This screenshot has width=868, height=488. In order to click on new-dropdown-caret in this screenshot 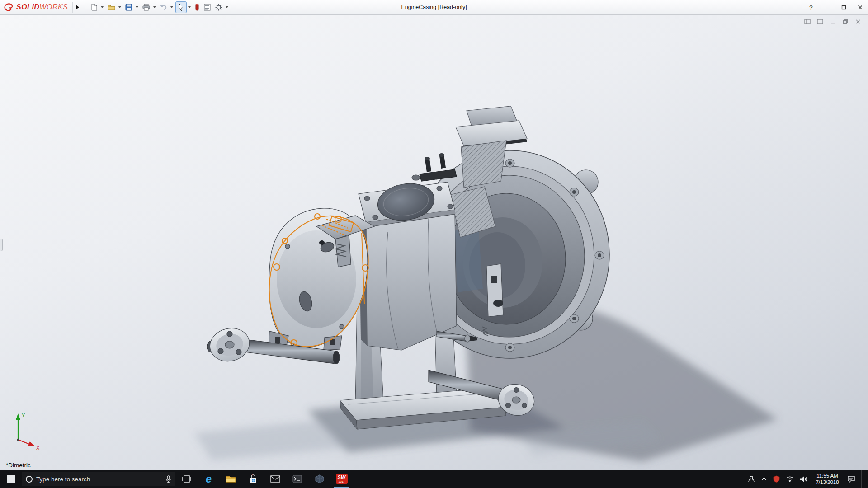, I will do `click(102, 7)`.